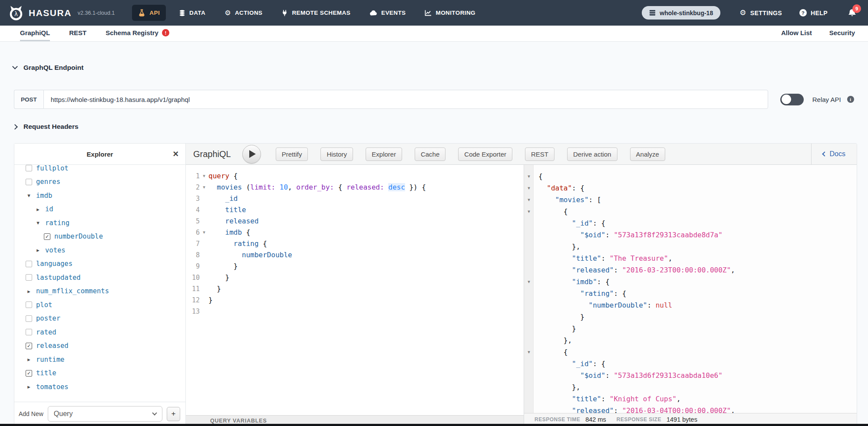 The height and width of the screenshot is (426, 868). Describe the element at coordinates (690, 329) in the screenshot. I see `response-line-14: }` at that location.